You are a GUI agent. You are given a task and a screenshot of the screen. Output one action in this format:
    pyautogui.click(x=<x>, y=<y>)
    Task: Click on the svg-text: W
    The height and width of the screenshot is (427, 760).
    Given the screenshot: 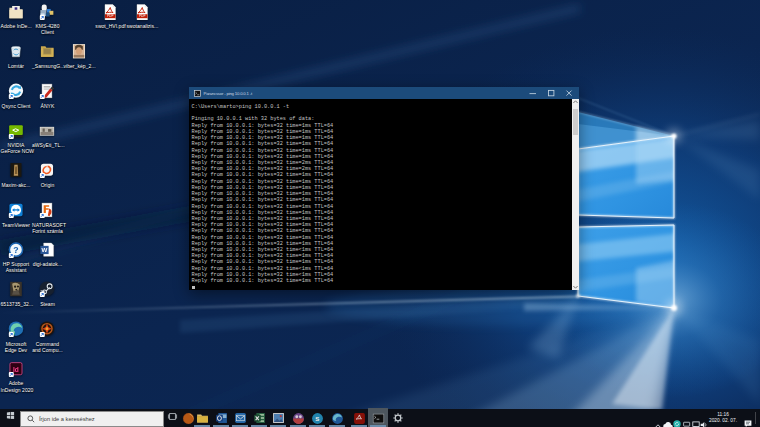 What is the action you would take?
    pyautogui.click(x=45, y=250)
    